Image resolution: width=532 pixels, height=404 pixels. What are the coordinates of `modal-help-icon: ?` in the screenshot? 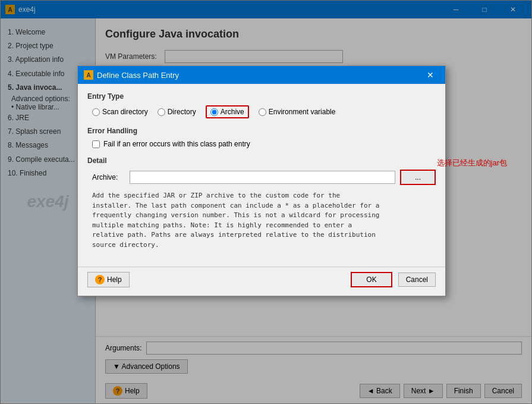 It's located at (100, 280).